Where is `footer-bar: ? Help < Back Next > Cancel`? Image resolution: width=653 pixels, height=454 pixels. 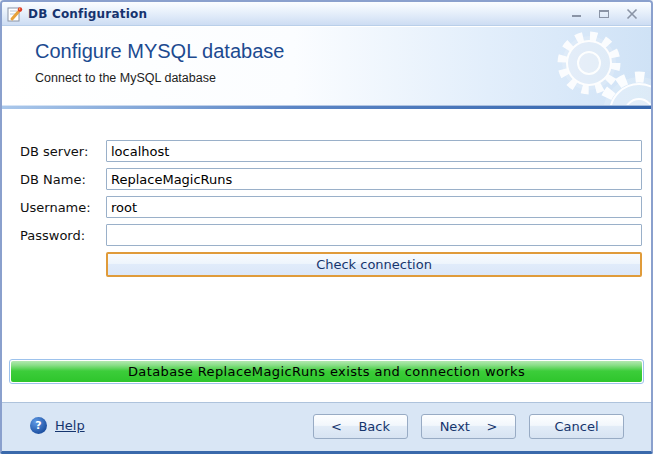 footer-bar: ? Help < Back Next > Cancel is located at coordinates (326, 426).